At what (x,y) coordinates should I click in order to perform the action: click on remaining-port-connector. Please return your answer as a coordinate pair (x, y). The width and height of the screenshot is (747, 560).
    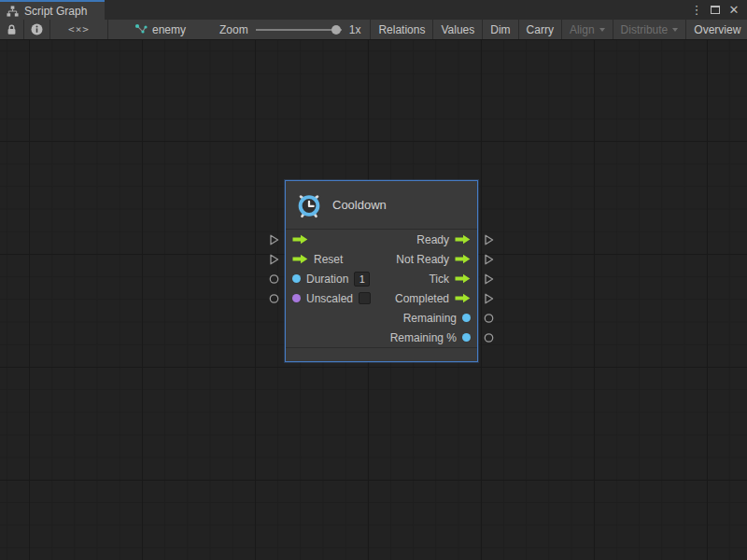
    Looking at the image, I should click on (489, 317).